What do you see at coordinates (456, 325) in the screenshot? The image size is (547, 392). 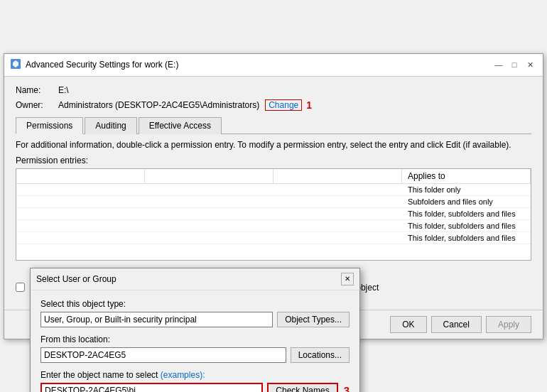 I see `cancel-button: Cancel` at bounding box center [456, 325].